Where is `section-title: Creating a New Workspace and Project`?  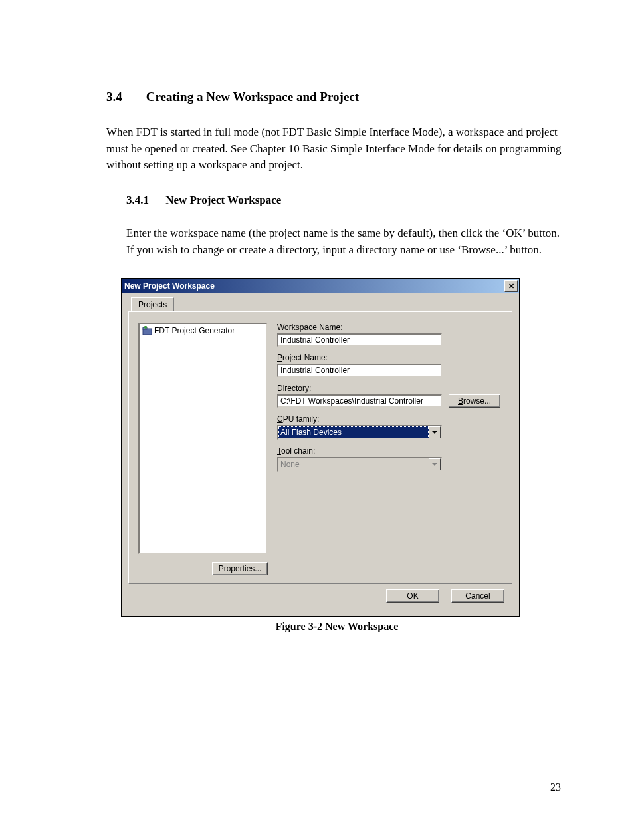 section-title: Creating a New Workspace and Project is located at coordinates (253, 97).